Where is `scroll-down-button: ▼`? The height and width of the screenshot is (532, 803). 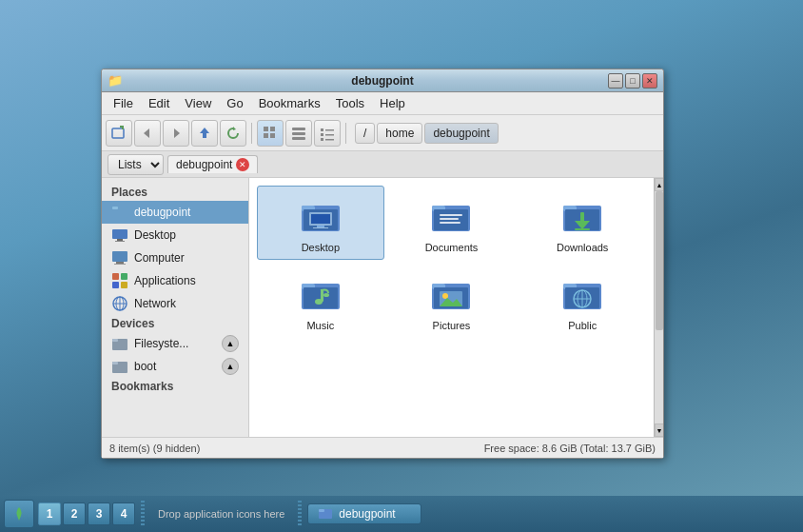 scroll-down-button: ▼ is located at coordinates (658, 430).